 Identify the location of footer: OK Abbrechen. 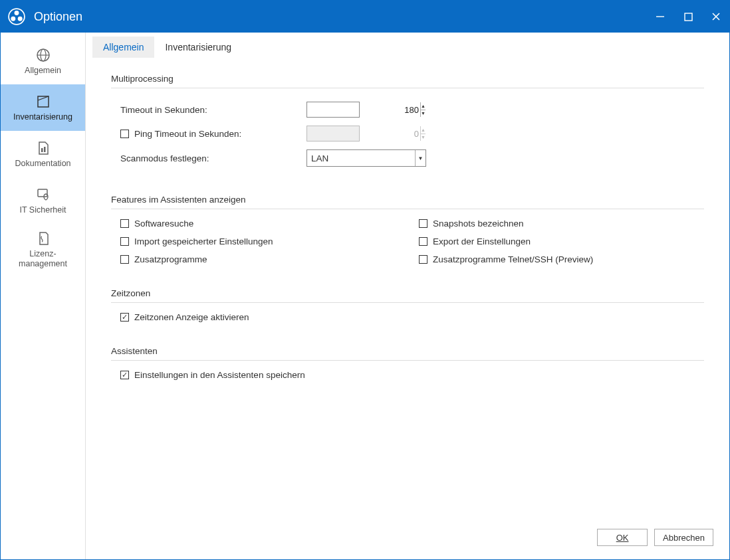
(408, 537).